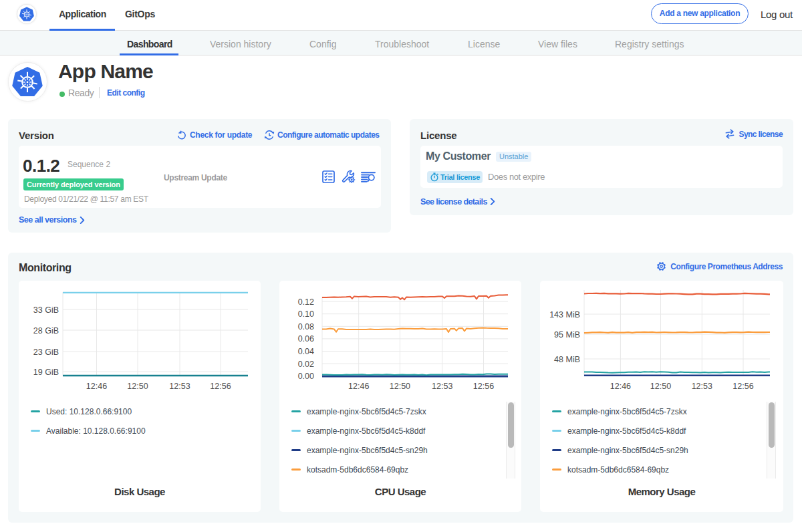 The width and height of the screenshot is (802, 532). Describe the element at coordinates (567, 360) in the screenshot. I see `svg-text: 48 MiB` at that location.